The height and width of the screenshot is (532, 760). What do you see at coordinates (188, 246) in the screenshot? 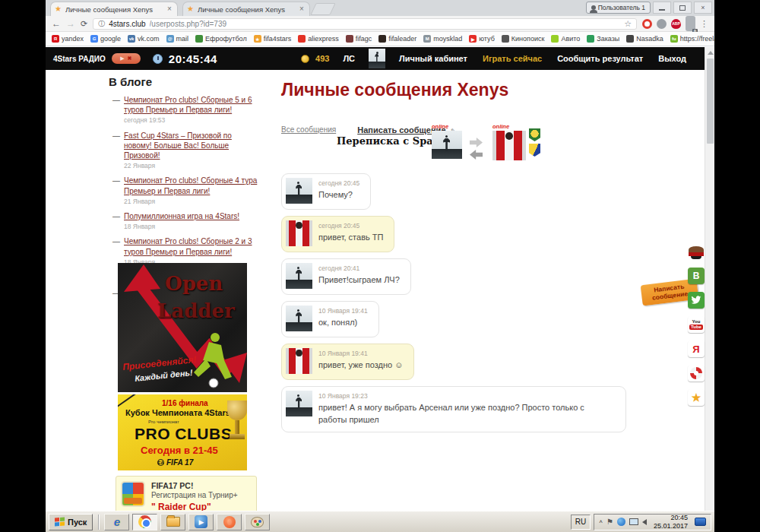
I see `blog-post-link: Чемпионат Pro clubs! Сборные 2 и 3 туров…` at bounding box center [188, 246].